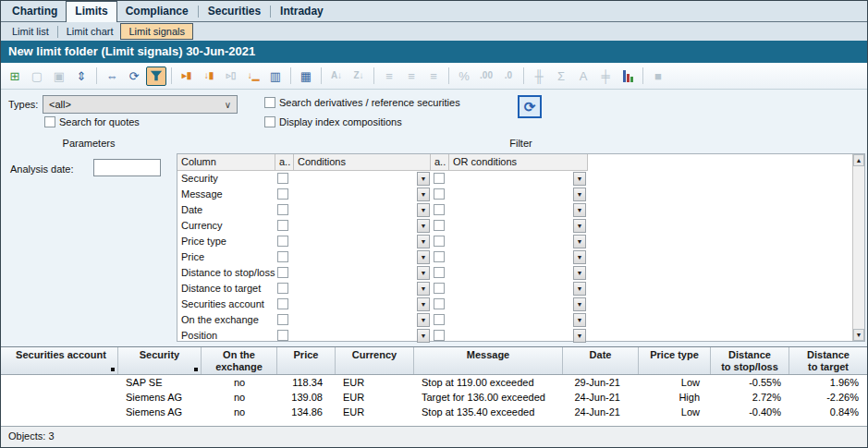  Describe the element at coordinates (519, 163) in the screenshot. I see `filter-header-or-conditions: OR conditions` at that location.